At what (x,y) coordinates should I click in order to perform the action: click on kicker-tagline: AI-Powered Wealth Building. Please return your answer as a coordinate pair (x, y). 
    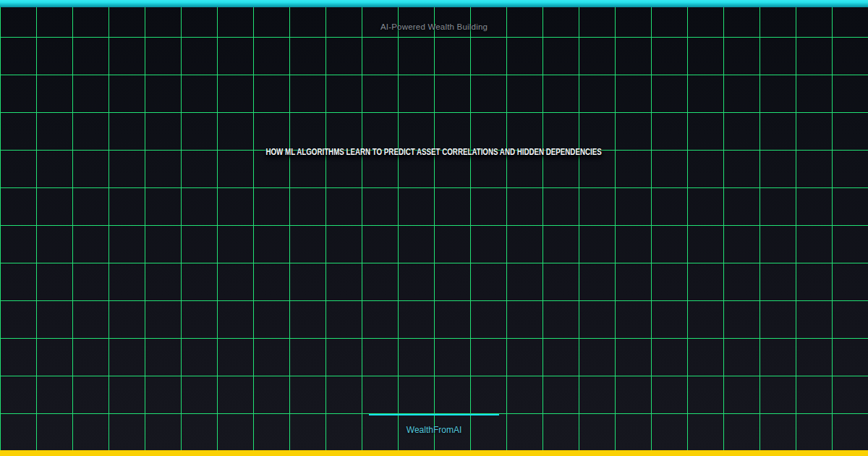
    Looking at the image, I should click on (434, 27).